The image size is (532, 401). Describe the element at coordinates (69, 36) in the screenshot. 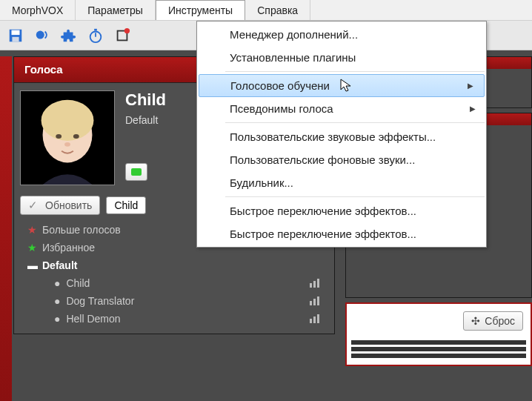

I see `puzzle-icon` at that location.